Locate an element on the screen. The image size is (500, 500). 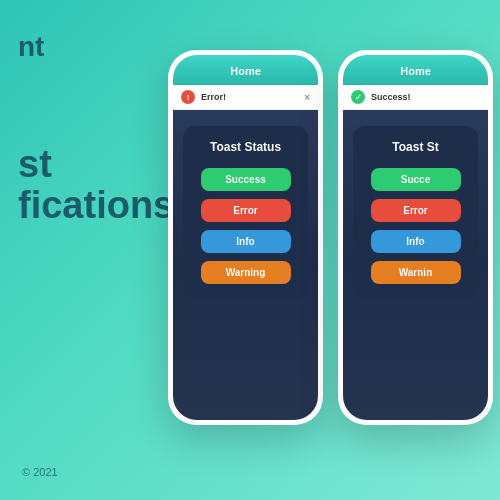
phone-left-topbar: Home is located at coordinates (246, 70).